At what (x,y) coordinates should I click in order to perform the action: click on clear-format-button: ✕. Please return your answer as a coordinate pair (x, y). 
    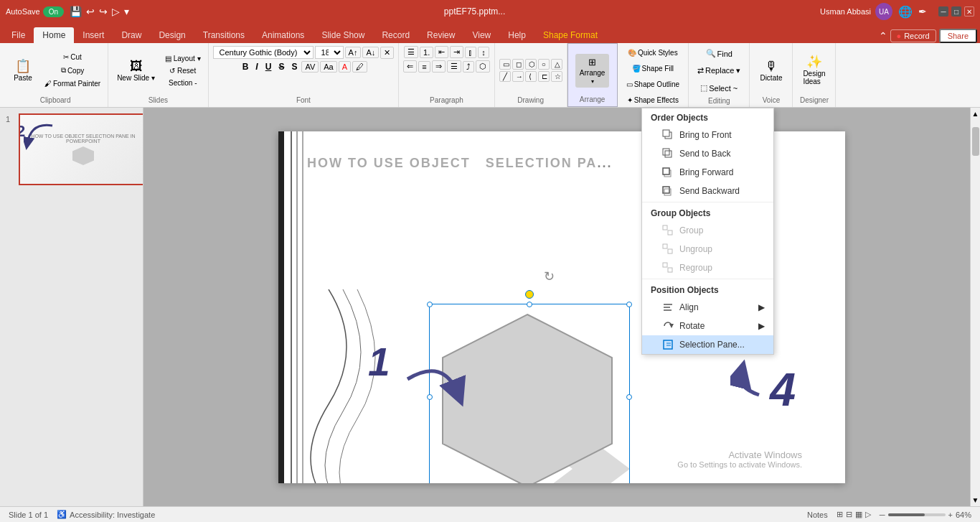
    Looking at the image, I should click on (387, 53).